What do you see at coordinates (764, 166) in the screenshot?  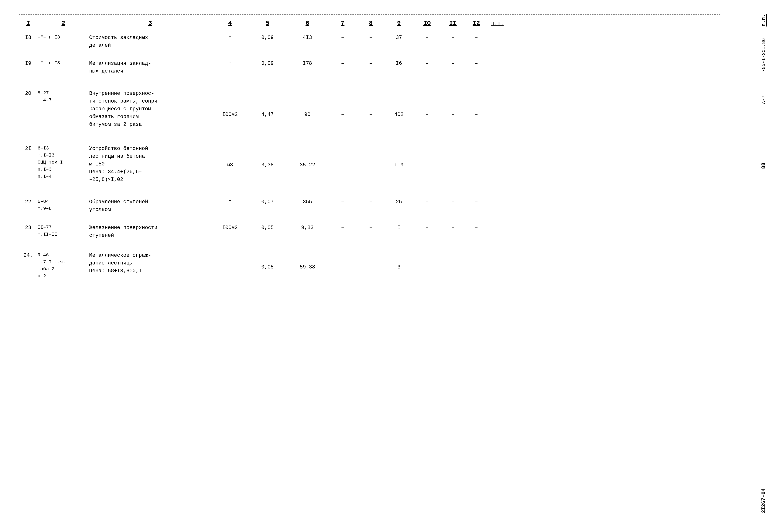 I see `right-label-ref3: 88` at bounding box center [764, 166].